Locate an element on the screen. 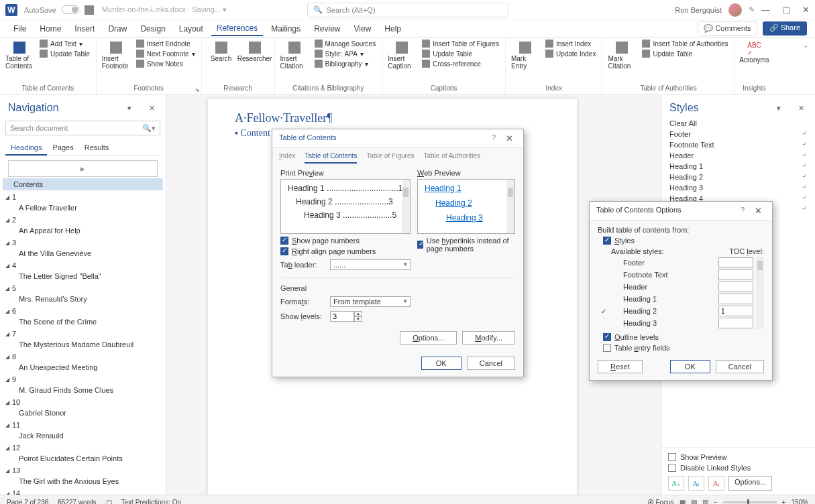 Image resolution: width=815 pixels, height=504 pixels. styles-options-button: Options... is located at coordinates (750, 483).